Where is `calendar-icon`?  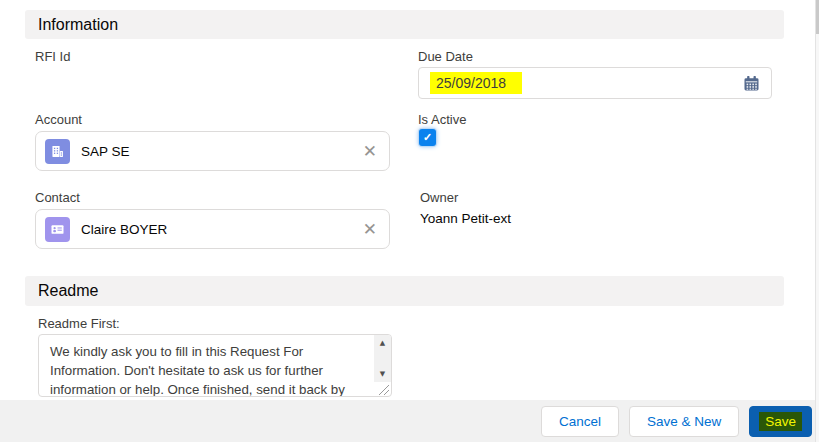 calendar-icon is located at coordinates (752, 84).